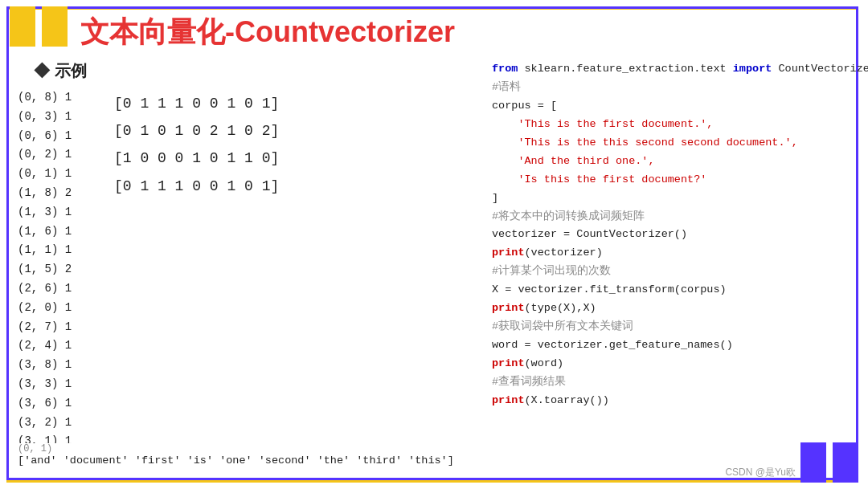  What do you see at coordinates (680, 217) in the screenshot?
I see `code-line: #将文本中的词转换成词频矩阵` at bounding box center [680, 217].